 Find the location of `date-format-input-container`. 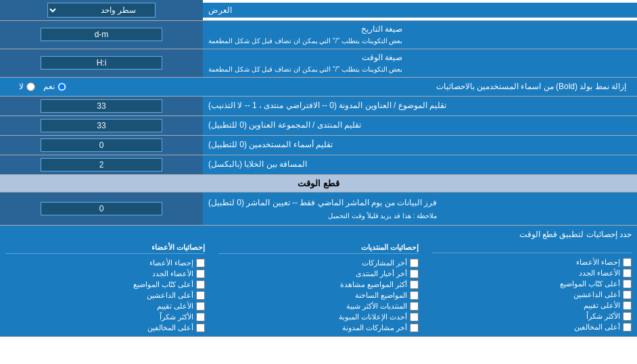

date-format-input-container is located at coordinates (101, 35).